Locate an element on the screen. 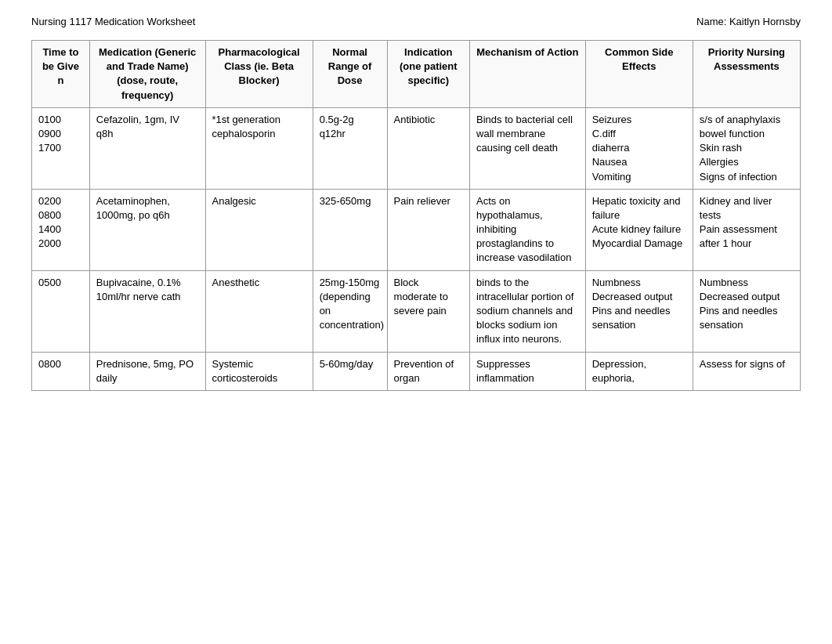 This screenshot has height=644, width=832. cell-priority: NumbnessDecreased outputPins and needles… is located at coordinates (746, 311).